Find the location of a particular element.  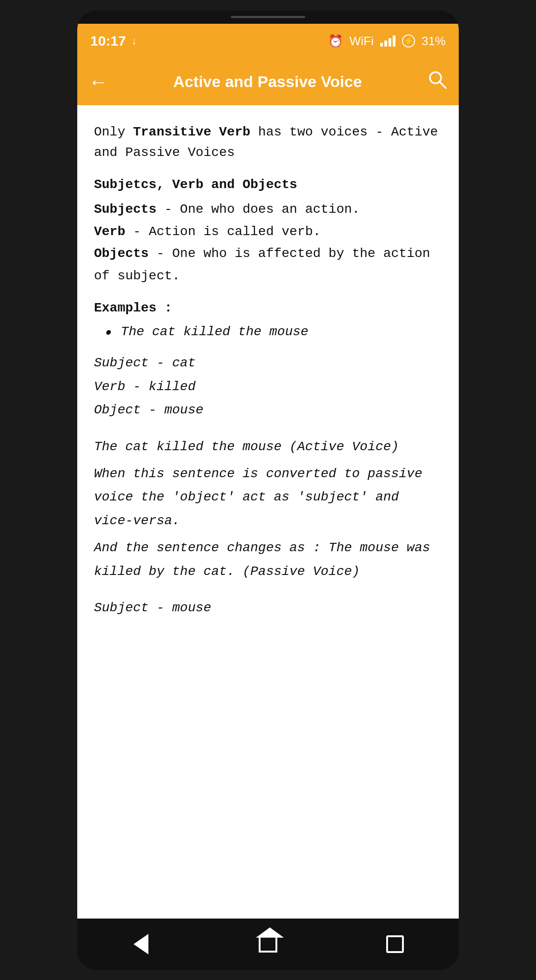

bullet-text: The cat killed the mouse is located at coordinates (215, 331).